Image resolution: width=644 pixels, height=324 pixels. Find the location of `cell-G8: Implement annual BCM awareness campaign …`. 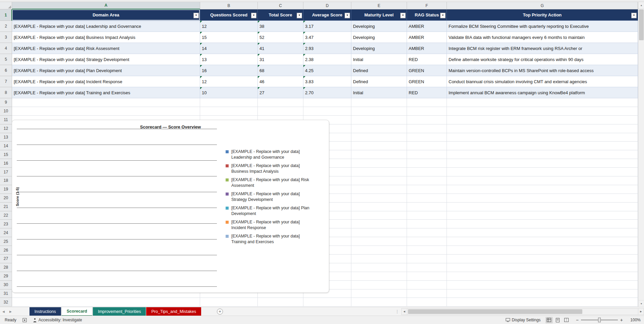

cell-G8: Implement annual BCM awareness campaign … is located at coordinates (542, 93).